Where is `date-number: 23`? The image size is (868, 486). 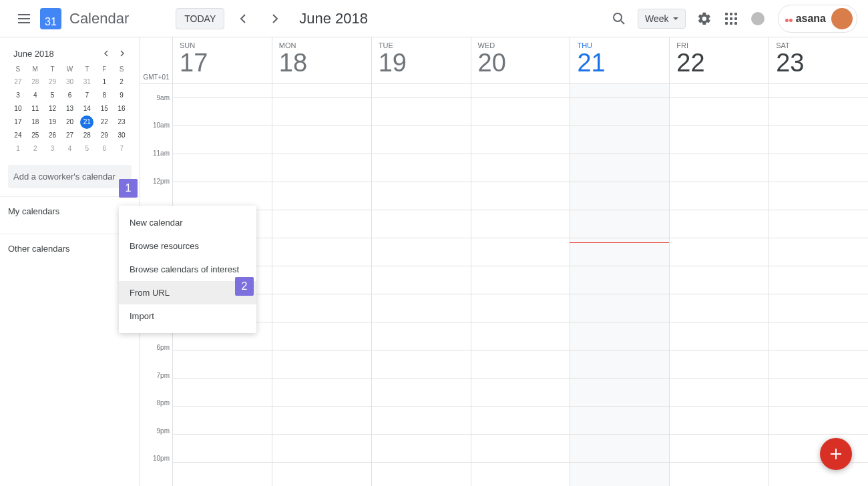 date-number: 23 is located at coordinates (822, 63).